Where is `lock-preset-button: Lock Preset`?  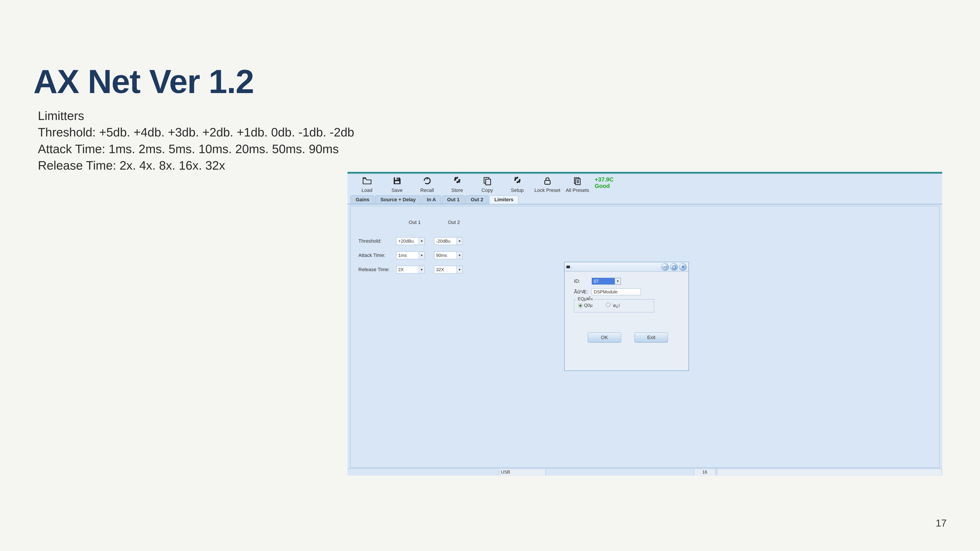
lock-preset-button: Lock Preset is located at coordinates (547, 185).